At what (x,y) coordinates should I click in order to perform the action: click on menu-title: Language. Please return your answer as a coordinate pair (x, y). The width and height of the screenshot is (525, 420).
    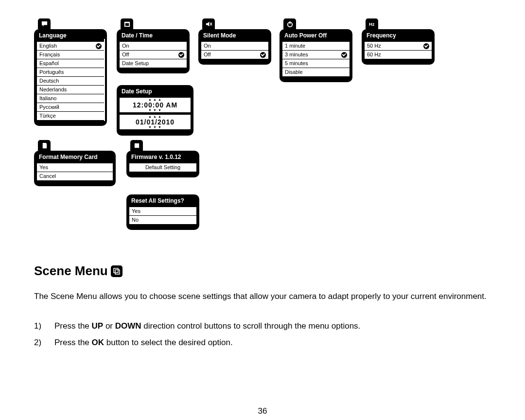
    Looking at the image, I should click on (70, 36).